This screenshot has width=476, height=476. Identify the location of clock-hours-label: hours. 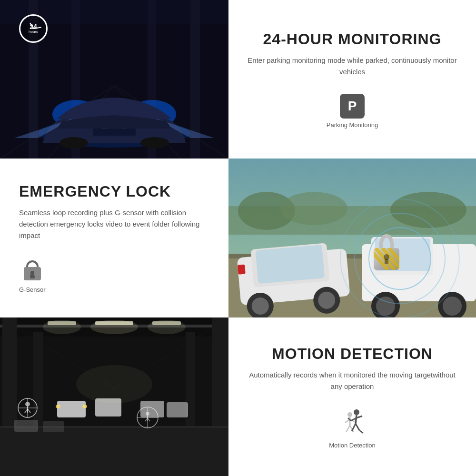
(33, 32).